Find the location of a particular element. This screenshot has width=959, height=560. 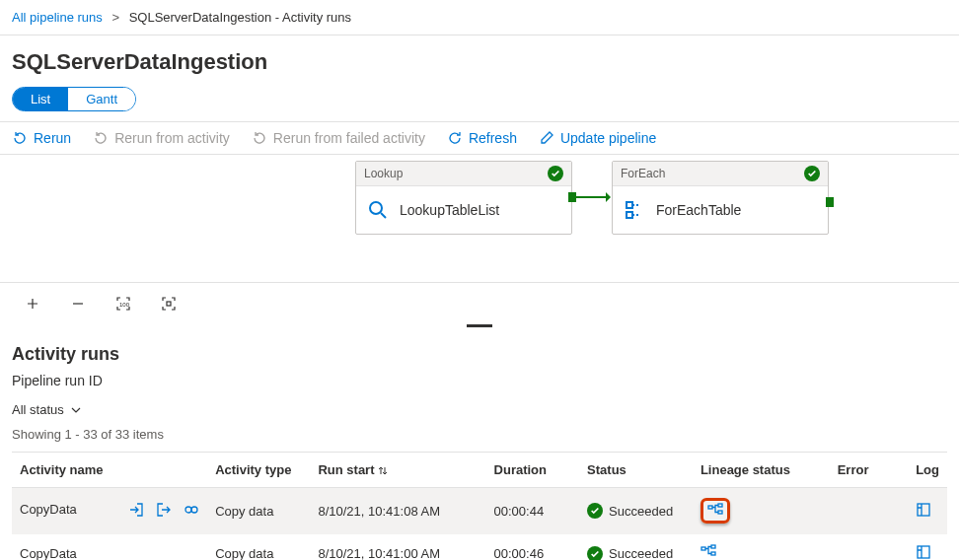

details-icon is located at coordinates (191, 511).